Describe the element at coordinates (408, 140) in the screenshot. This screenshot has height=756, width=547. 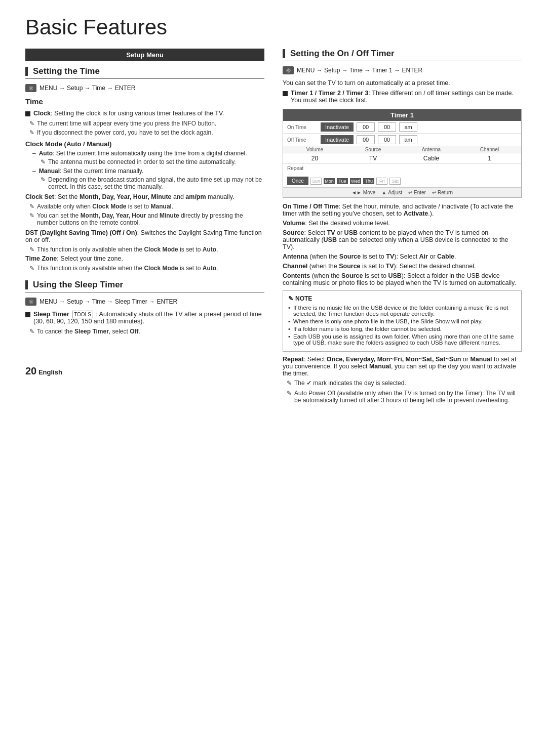
I see `off-time-ampm: am` at that location.